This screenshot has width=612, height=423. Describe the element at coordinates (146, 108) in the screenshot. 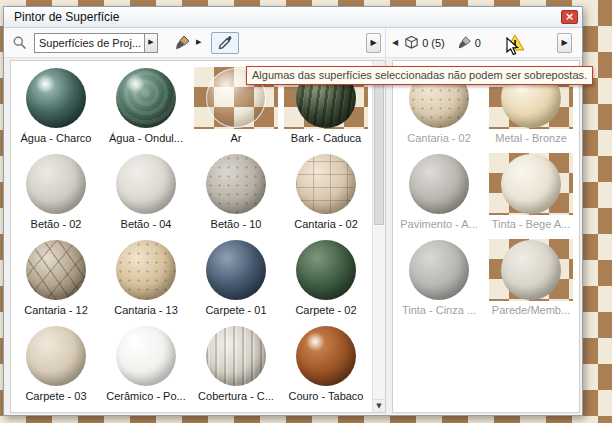

I see `material-item: Água - Ondul...` at that location.